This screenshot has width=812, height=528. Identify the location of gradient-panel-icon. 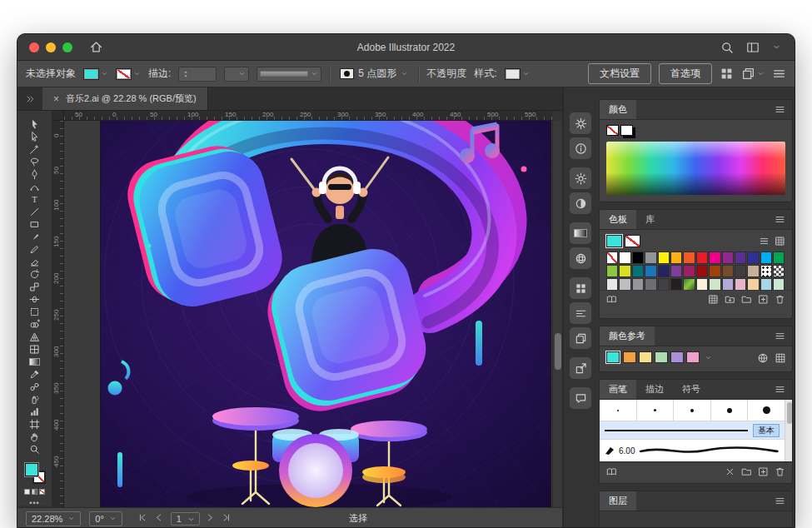
(580, 233).